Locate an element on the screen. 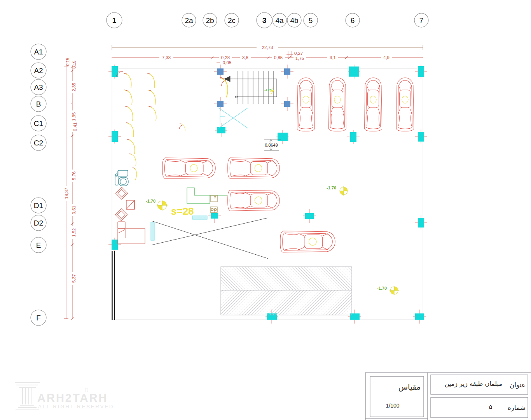 This screenshot has width=531, height=420. watermark-brand: ARH2TARH is located at coordinates (72, 398).